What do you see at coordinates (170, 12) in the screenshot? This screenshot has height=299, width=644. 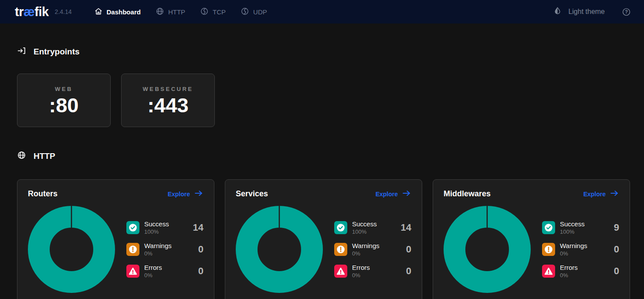 I see `nav-item-http: HTTP` at bounding box center [170, 12].